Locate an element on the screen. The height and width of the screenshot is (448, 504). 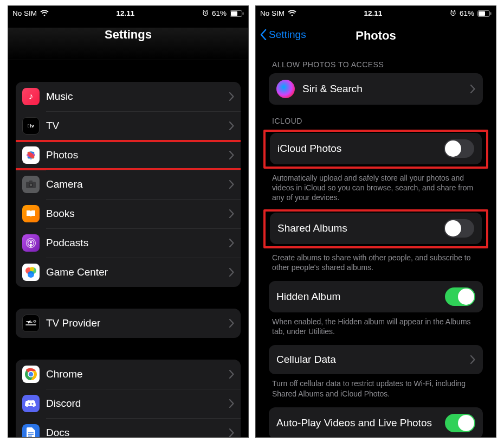
settings-group-provider: TV Provider is located at coordinates (128, 323).